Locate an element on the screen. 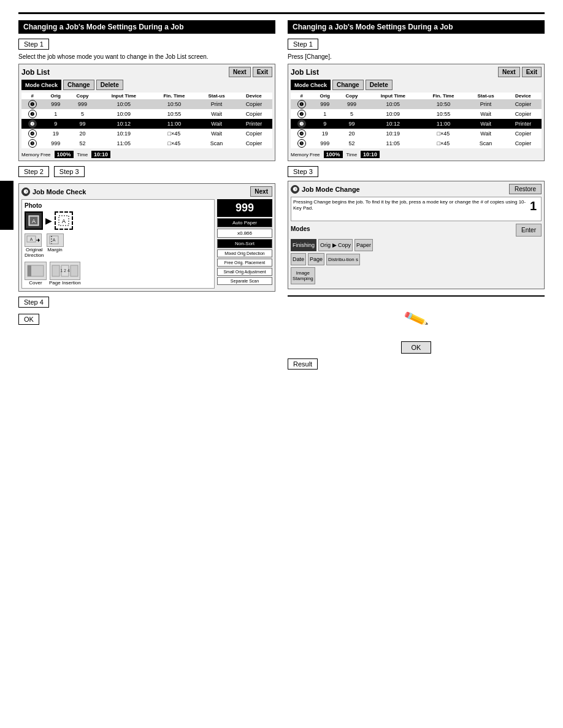 The height and width of the screenshot is (728, 563). mode-check-job-num: ❸ is located at coordinates (26, 192).